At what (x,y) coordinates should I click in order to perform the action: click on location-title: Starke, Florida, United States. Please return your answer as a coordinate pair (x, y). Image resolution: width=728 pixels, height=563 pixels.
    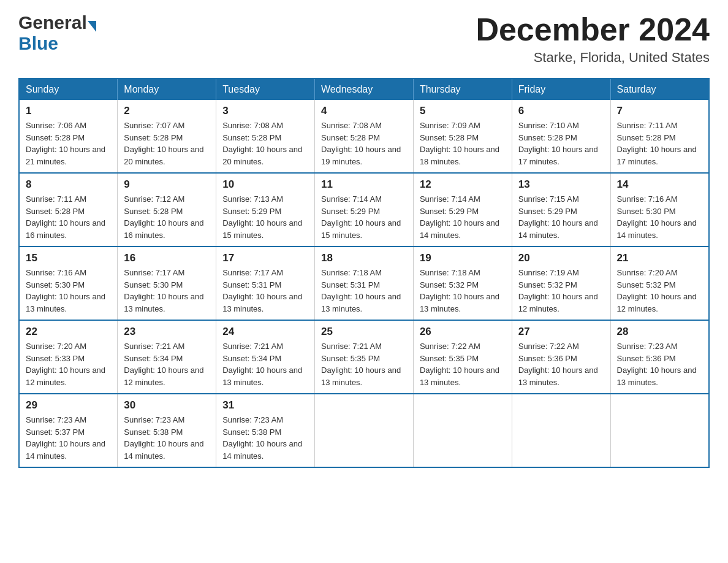
    Looking at the image, I should click on (593, 58).